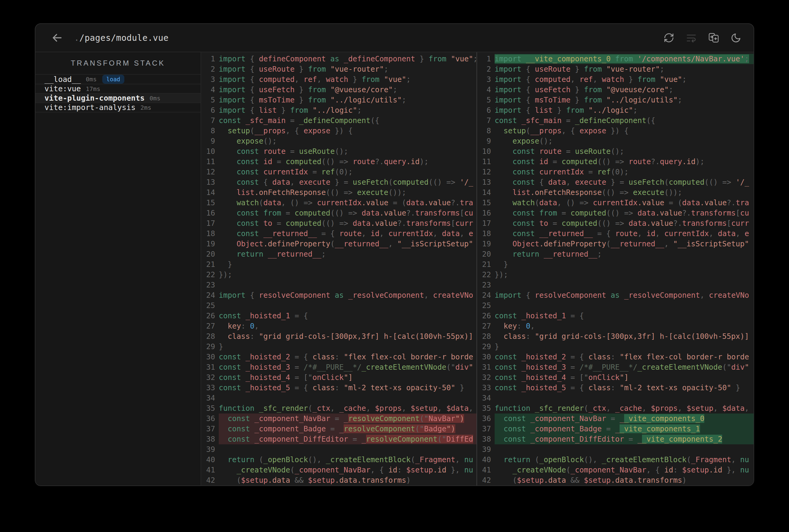 This screenshot has height=532, width=789. What do you see at coordinates (118, 89) in the screenshot?
I see `transform-stack-item: vite:vue17ms` at bounding box center [118, 89].